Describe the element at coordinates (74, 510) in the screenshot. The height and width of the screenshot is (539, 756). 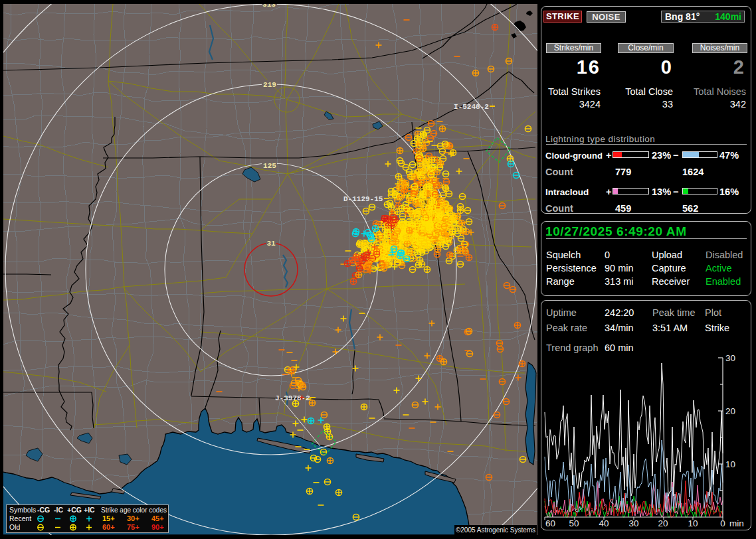
I see `svg-text: +CG` at that location.